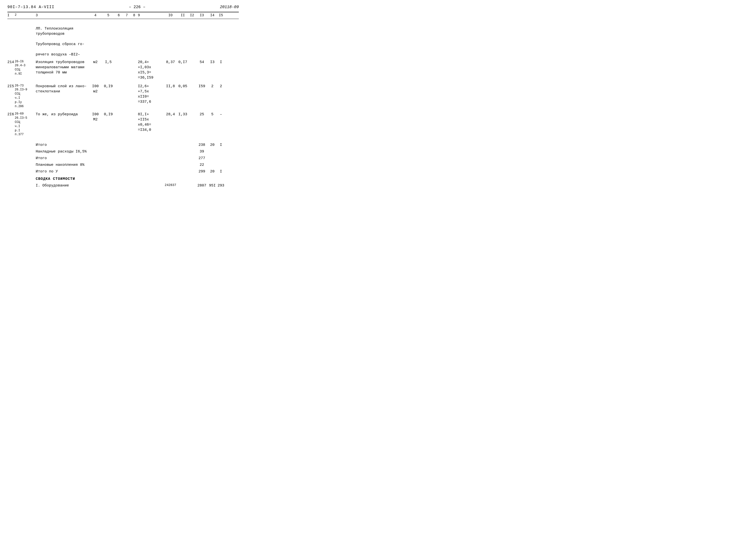  What do you see at coordinates (62, 152) in the screenshot?
I see `summary-label: Накладные расходы I6,5%` at bounding box center [62, 152].